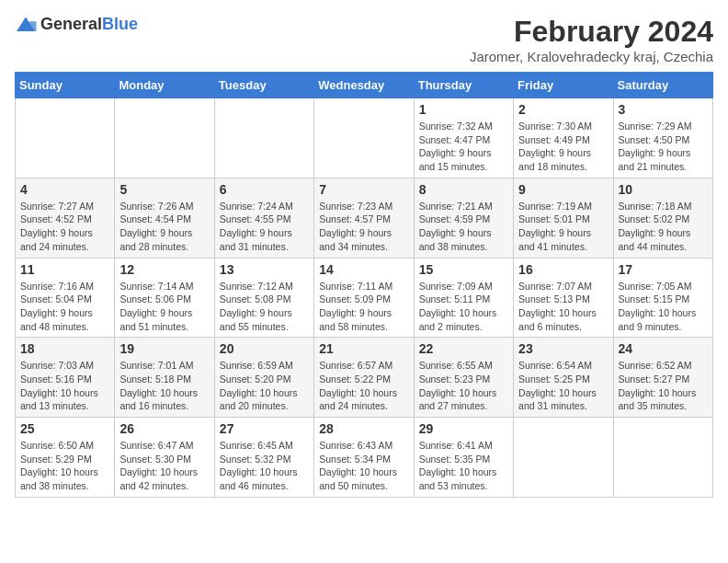  Describe the element at coordinates (563, 109) in the screenshot. I see `day-number: 2` at that location.